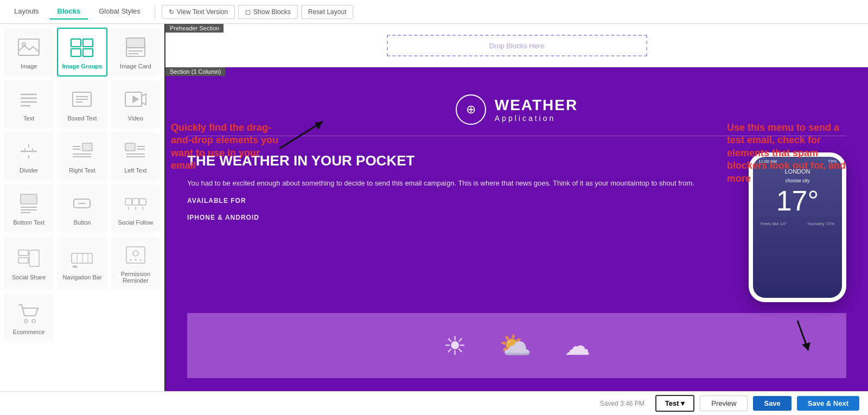 The width and height of the screenshot is (868, 415). What do you see at coordinates (136, 222) in the screenshot?
I see `block-social-follow-label: Social Follow` at bounding box center [136, 222].